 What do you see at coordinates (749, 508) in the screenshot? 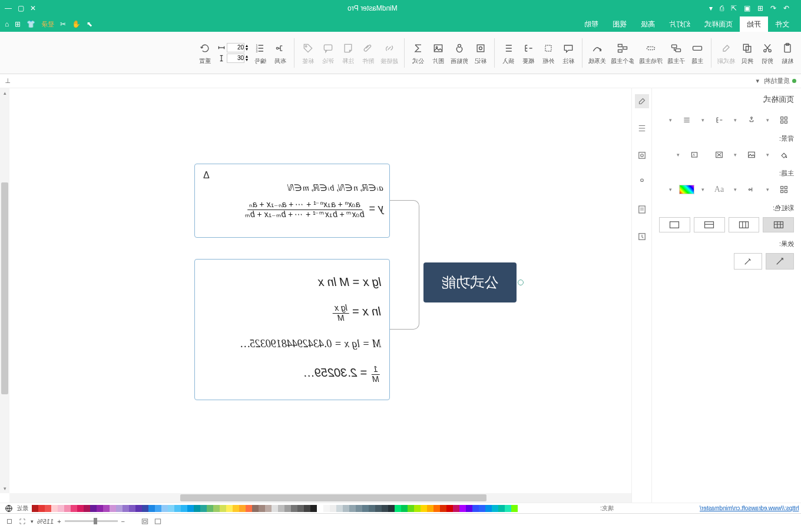
I see `website-link: https://www.edrawsoft.cn/mindmaster/` at bounding box center [749, 508].